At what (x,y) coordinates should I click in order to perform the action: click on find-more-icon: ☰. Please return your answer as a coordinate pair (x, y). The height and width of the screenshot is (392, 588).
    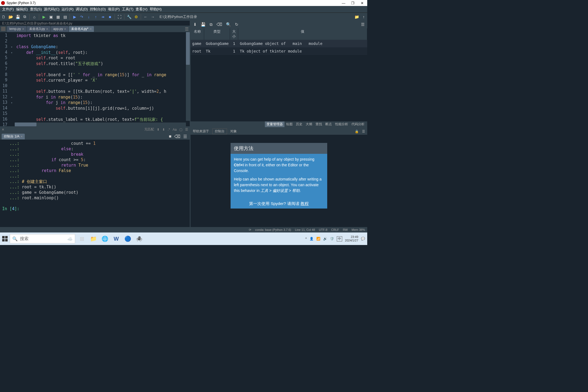
    Looking at the image, I should click on (187, 130).